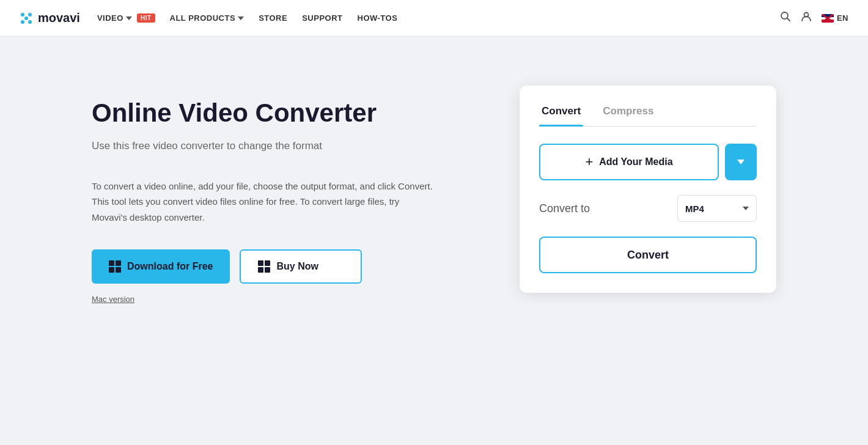  What do you see at coordinates (59, 18) in the screenshot?
I see `logo-text: movavi` at bounding box center [59, 18].